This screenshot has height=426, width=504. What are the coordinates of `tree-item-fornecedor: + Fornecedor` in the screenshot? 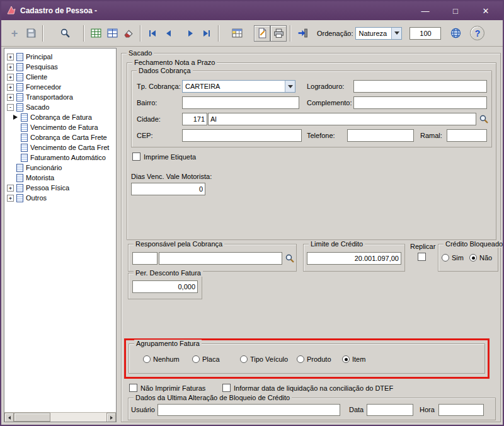 It's located at (60, 87).